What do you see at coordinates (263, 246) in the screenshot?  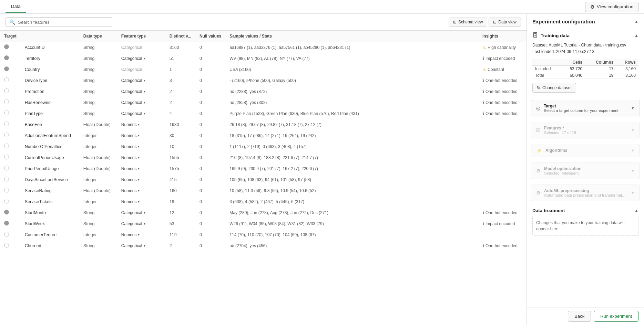 I see `table-row: ChurnedStringCategorical▾20no (2704), ye…` at bounding box center [263, 246].